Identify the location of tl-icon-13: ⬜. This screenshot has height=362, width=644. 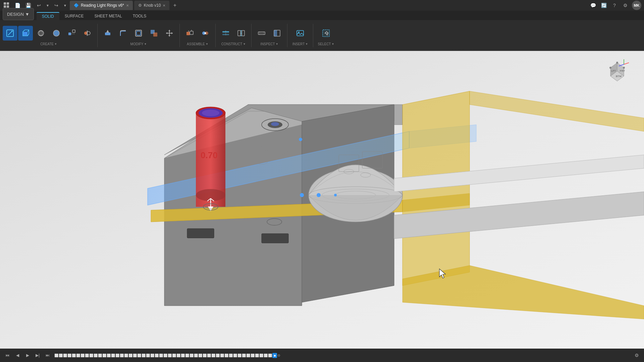
(109, 355).